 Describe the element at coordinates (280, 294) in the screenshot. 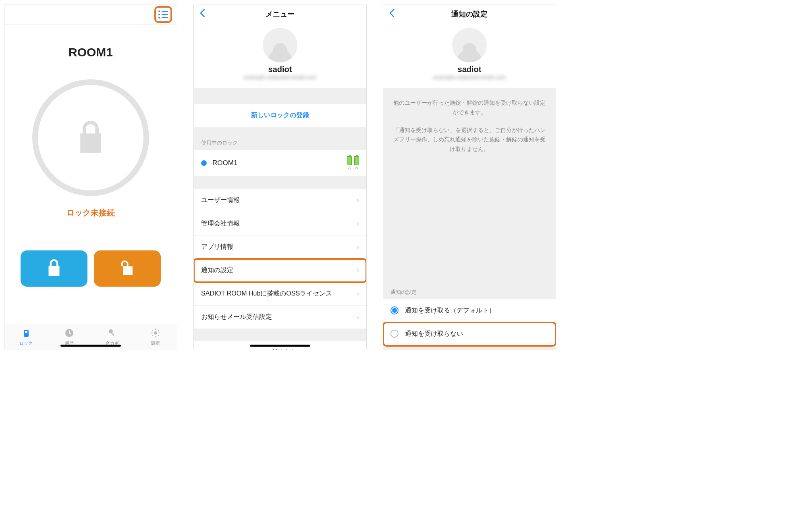

I see `menu-item-oss-license: SADIOT ROOM Hubに搭載のOSSライセンス ›` at that location.